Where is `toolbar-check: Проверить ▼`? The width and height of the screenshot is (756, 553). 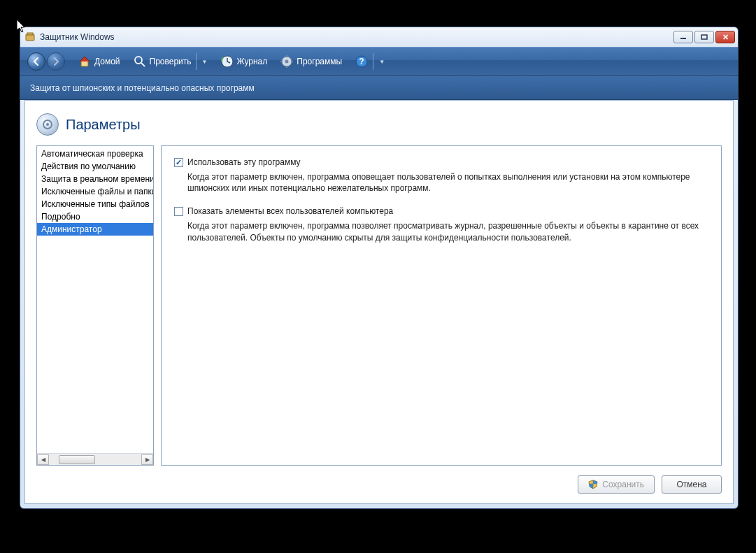 toolbar-check: Проверить ▼ is located at coordinates (171, 62).